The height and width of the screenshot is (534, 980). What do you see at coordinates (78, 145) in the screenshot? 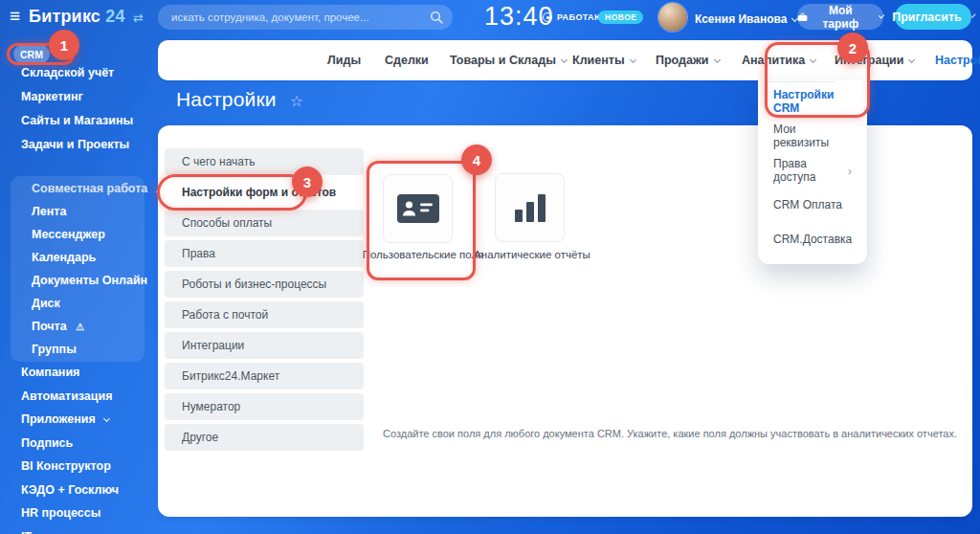
I see `sidebar-item-tasks: Задачи и Проекты` at bounding box center [78, 145].